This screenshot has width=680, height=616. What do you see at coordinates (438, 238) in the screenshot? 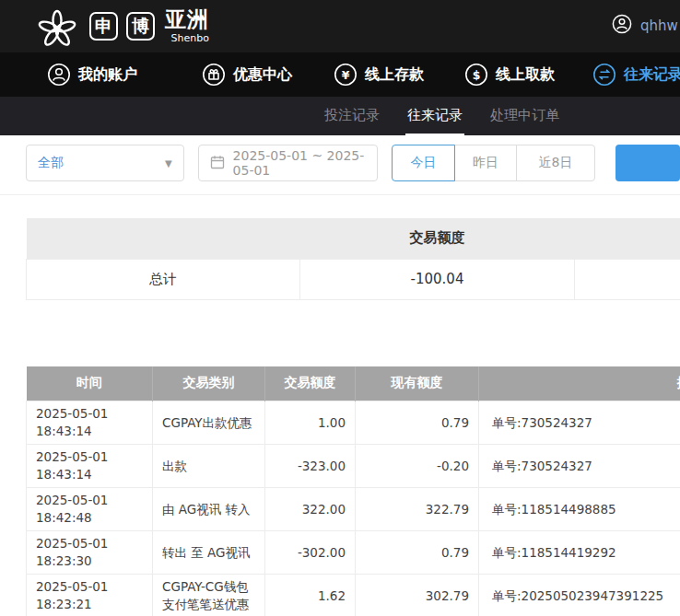
I see `summary-header-label: 交易额度` at bounding box center [438, 238].